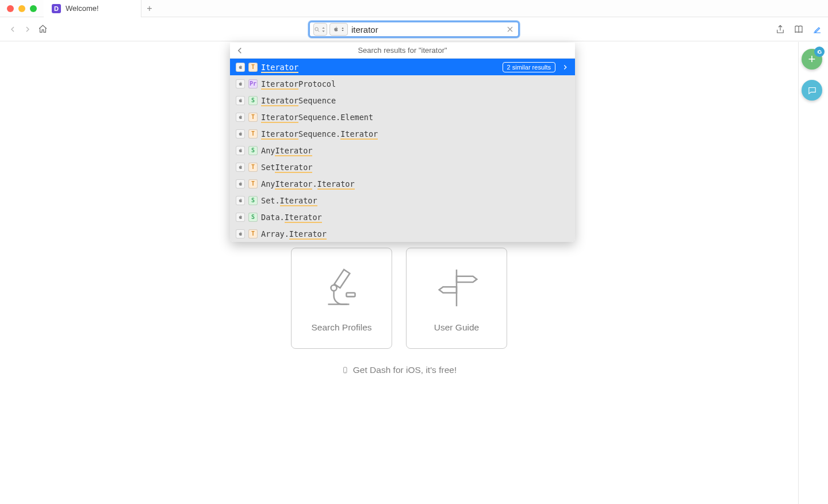 The image size is (828, 504). What do you see at coordinates (402, 217) in the screenshot?
I see `search-result-row: SData.Iterator` at bounding box center [402, 217].